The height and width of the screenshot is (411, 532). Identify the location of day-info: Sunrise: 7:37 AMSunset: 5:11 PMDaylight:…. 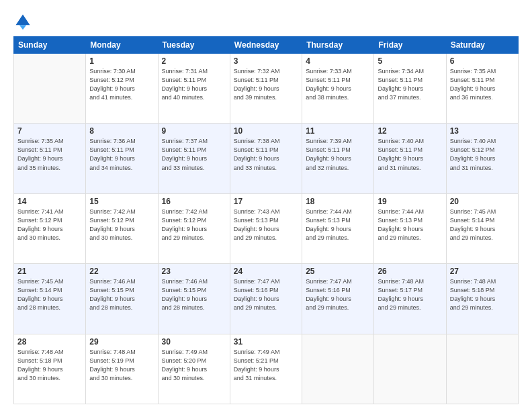
(194, 154).